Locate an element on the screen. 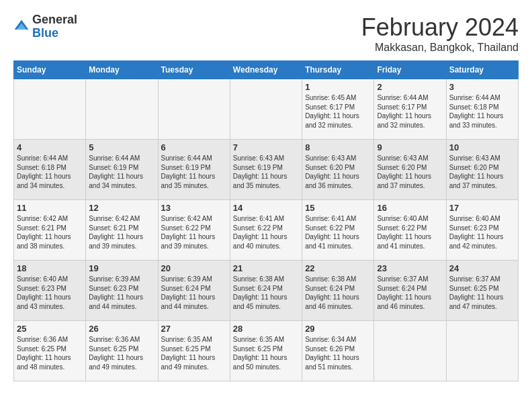 The height and width of the screenshot is (411, 532). calendar-cell: 1Sunrise: 6:45 AM Sunset: 6:17 PM Daylig… is located at coordinates (339, 109).